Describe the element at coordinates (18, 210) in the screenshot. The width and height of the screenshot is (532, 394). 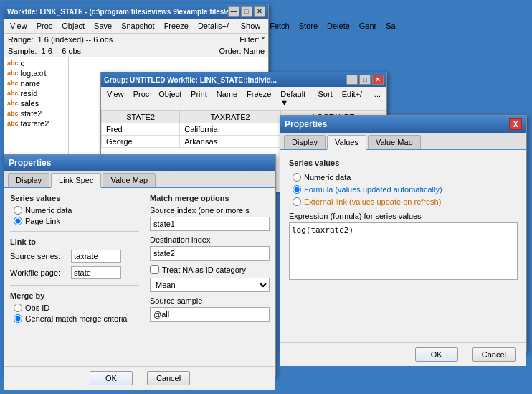
I see `radio-numeric-input` at that location.